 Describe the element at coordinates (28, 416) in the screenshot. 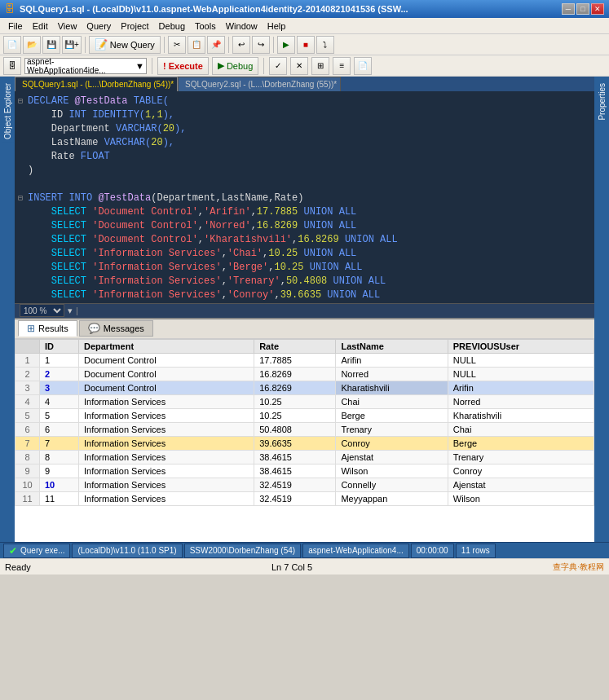

I see `cell-rownum: 5` at that location.